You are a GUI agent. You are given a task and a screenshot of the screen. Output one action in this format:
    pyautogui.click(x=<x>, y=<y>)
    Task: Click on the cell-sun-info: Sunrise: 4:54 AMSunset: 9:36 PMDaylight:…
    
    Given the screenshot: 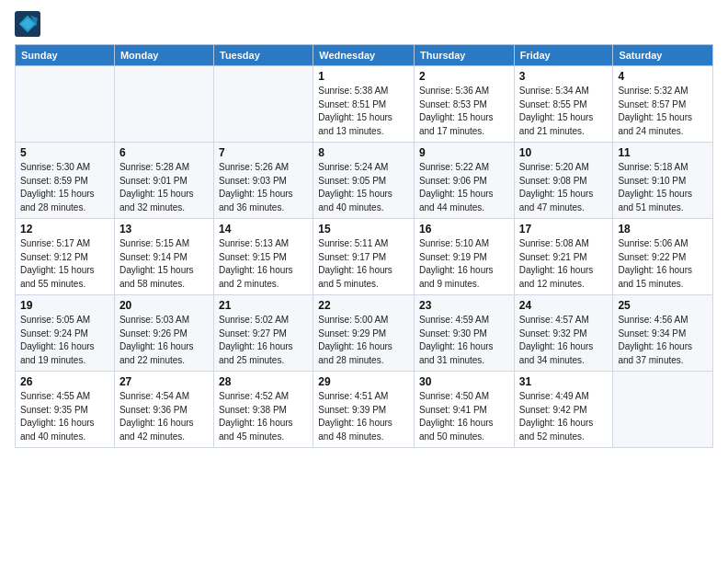 What is the action you would take?
    pyautogui.click(x=164, y=417)
    